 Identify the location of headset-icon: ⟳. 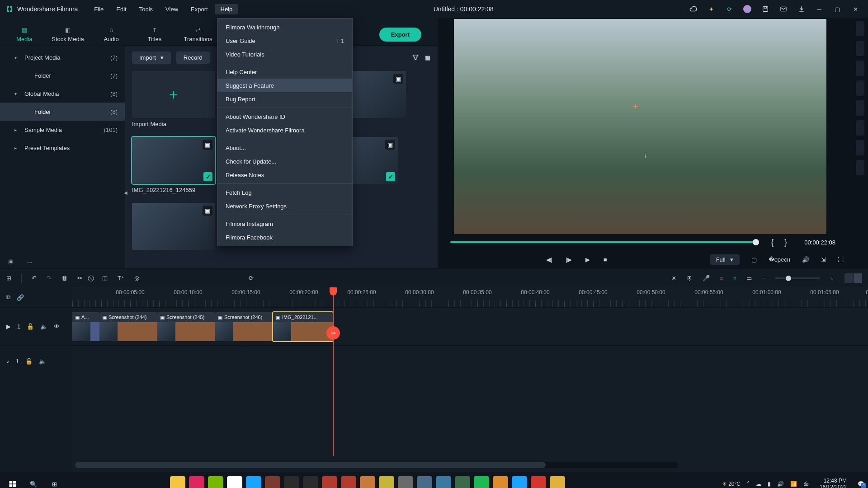
(729, 9).